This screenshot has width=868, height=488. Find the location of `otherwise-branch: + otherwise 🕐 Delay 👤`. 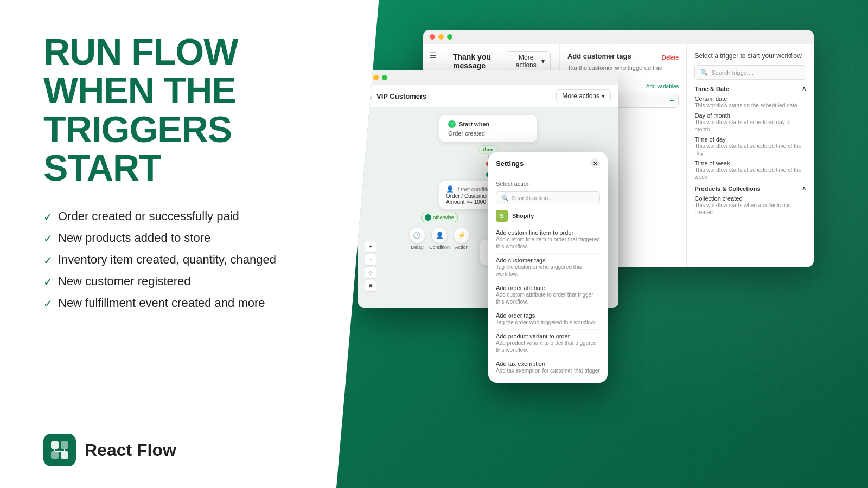

otherwise-branch: + otherwise 🕐 Delay 👤 is located at coordinates (439, 231).